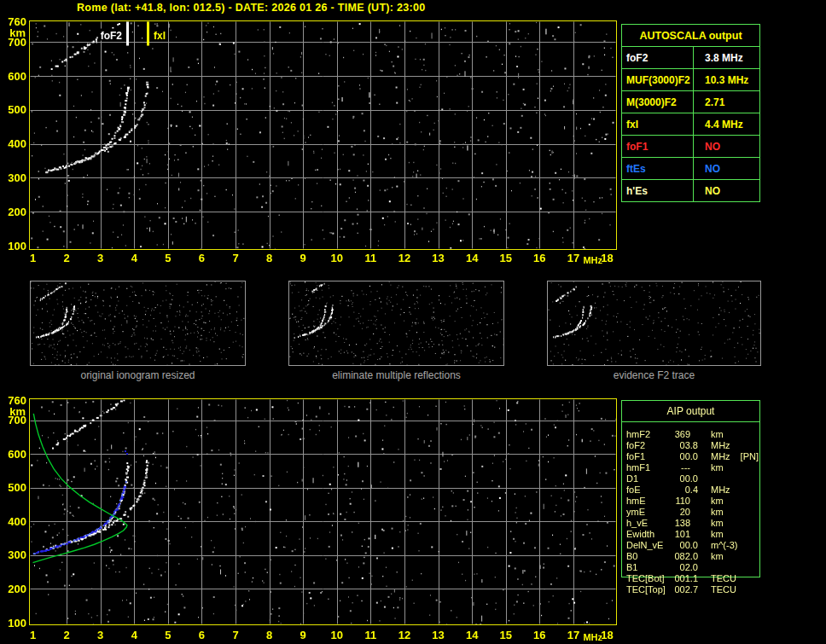  Describe the element at coordinates (695, 500) in the screenshot. I see `aip-row: hmE110km` at that location.